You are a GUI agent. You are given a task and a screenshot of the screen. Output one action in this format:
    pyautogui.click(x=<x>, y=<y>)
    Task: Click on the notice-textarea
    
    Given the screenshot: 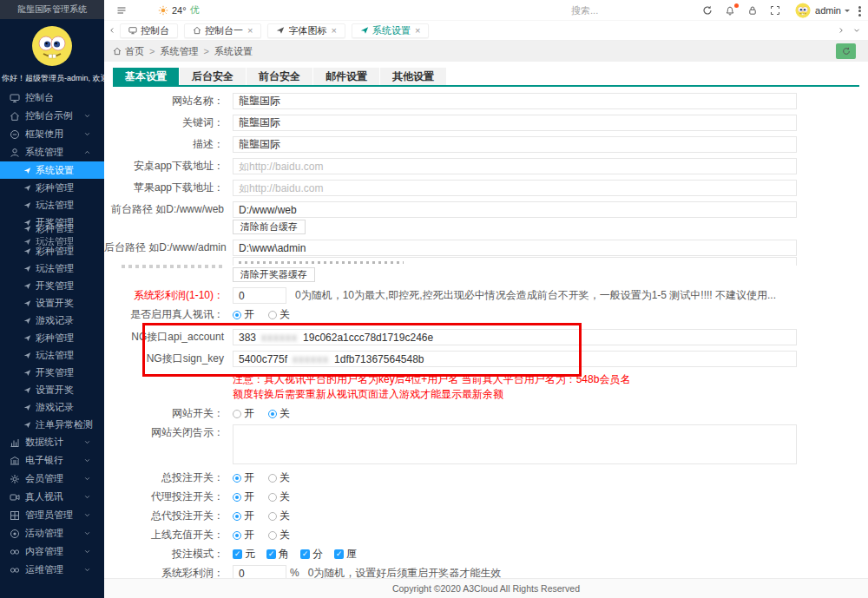 What is the action you would take?
    pyautogui.click(x=515, y=444)
    